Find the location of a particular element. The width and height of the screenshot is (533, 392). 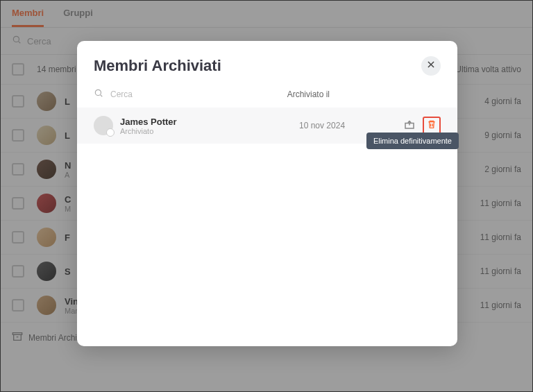

archived-member-name: James Potter is located at coordinates (210, 122).